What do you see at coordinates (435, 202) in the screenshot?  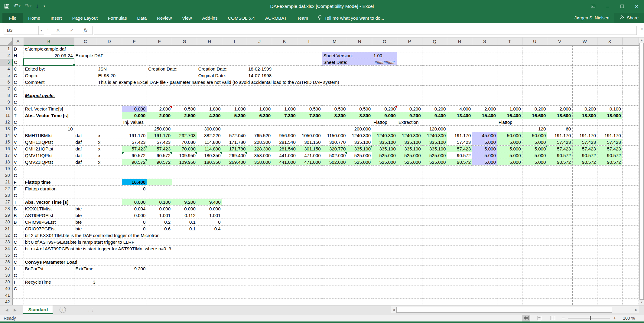 I see `cell-Q27` at bounding box center [435, 202].